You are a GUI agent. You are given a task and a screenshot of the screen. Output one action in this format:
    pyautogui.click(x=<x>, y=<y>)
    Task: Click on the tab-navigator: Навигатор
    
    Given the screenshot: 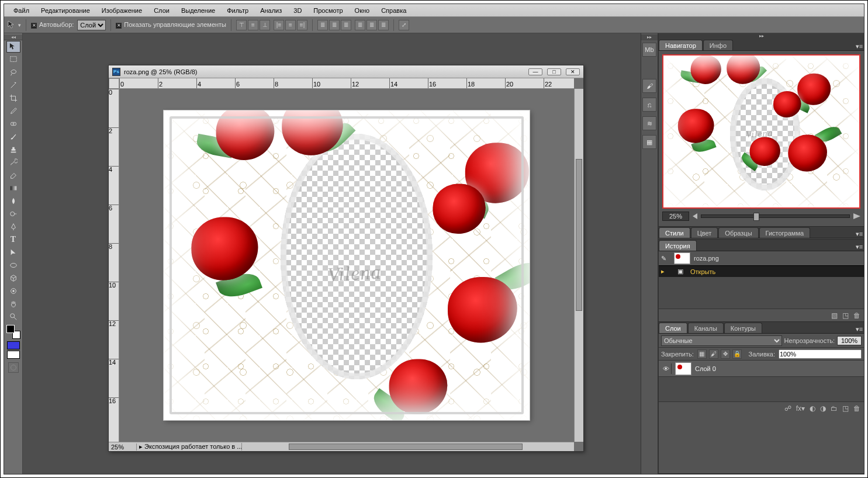 What is the action you would take?
    pyautogui.click(x=680, y=45)
    